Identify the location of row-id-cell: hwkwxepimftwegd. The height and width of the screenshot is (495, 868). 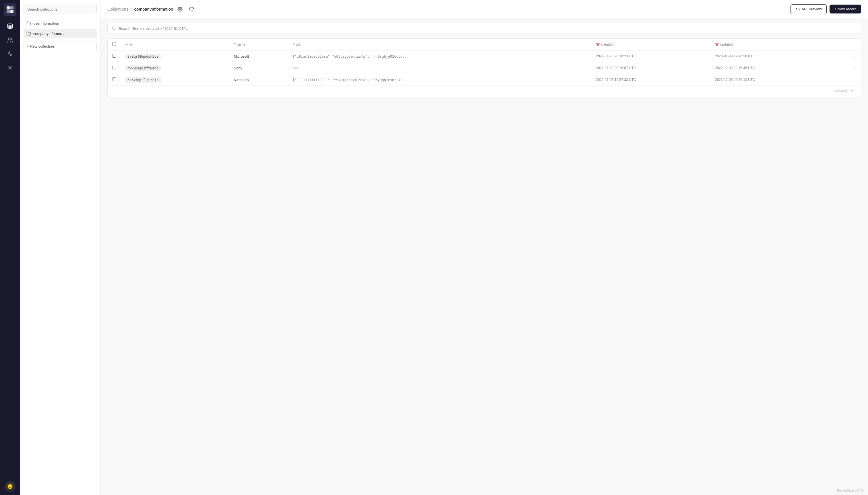
(175, 68).